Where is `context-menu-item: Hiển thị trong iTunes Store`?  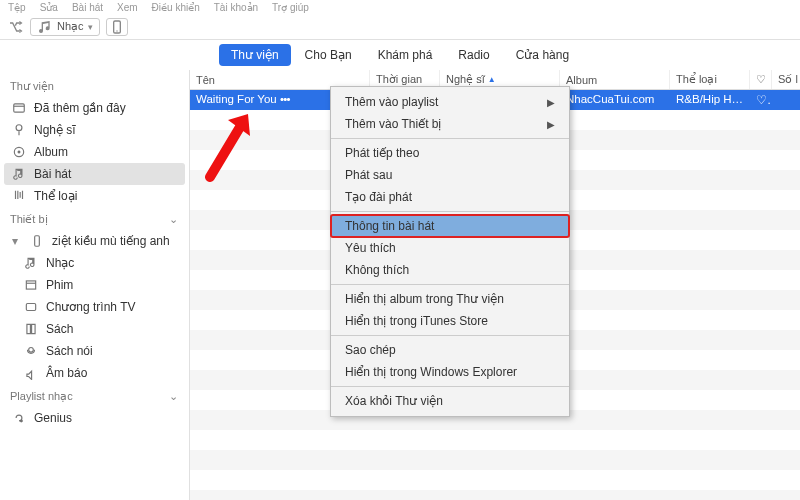
context-menu-item: Hiển thị trong iTunes Store is located at coordinates (450, 321).